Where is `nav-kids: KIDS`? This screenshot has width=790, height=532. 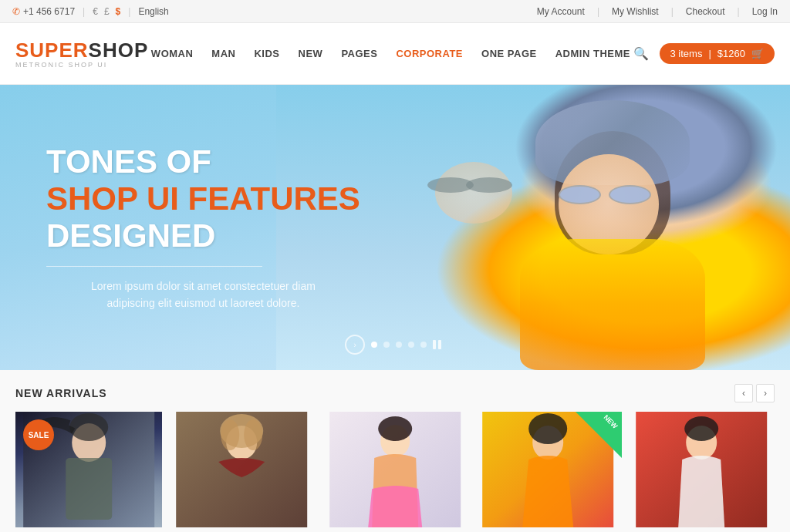 nav-kids: KIDS is located at coordinates (267, 54).